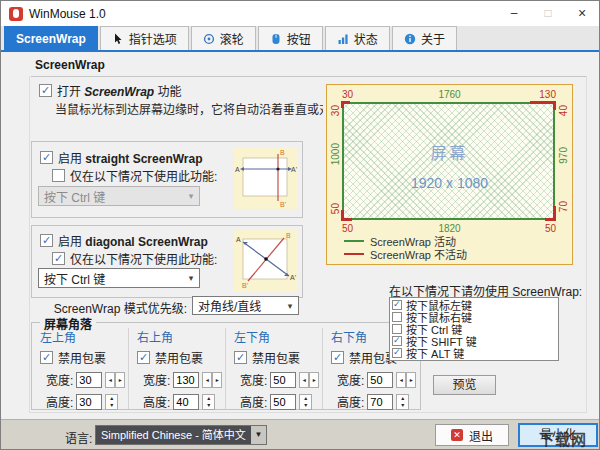 The width and height of the screenshot is (600, 450). What do you see at coordinates (80, 368) in the screenshot?
I see `corner-column-top-left: 左上角 禁用包裹 宽度:◂▸ 高度:▴▾` at bounding box center [80, 368].